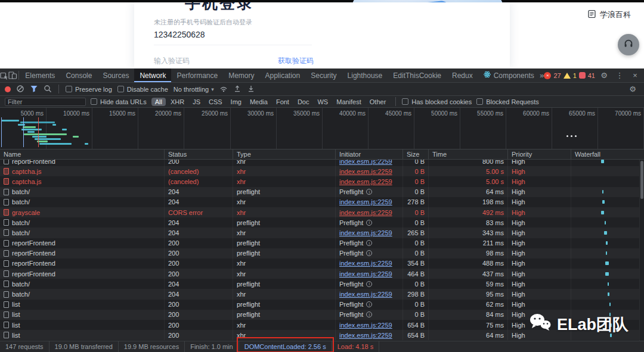 This screenshot has width=644, height=352. I want to click on column-header-time: Time, so click(467, 154).